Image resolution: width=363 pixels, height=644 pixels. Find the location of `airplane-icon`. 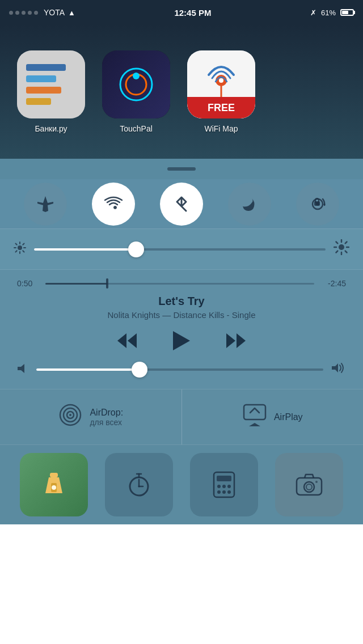

airplane-icon is located at coordinates (45, 204).